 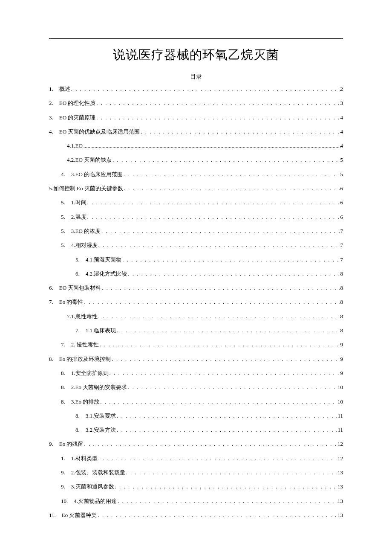 I want to click on toc-entry: 1.1.材料类型12, so click(x=196, y=459).